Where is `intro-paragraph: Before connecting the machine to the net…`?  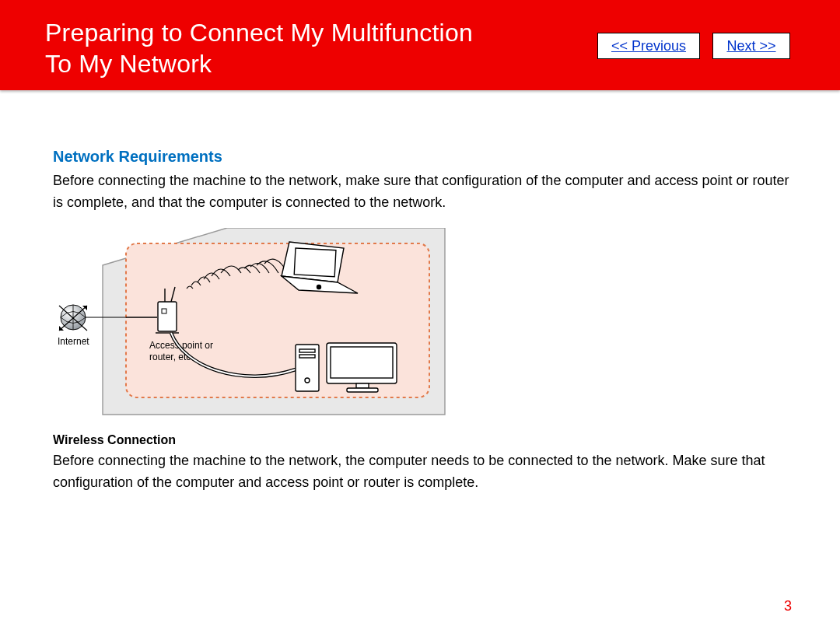
intro-paragraph: Before connecting the machine to the net… is located at coordinates (423, 192).